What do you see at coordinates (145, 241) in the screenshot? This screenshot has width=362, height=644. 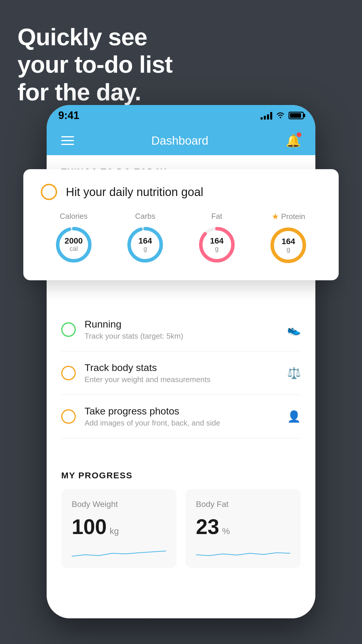 I see `carbs-value: 164` at bounding box center [145, 241].